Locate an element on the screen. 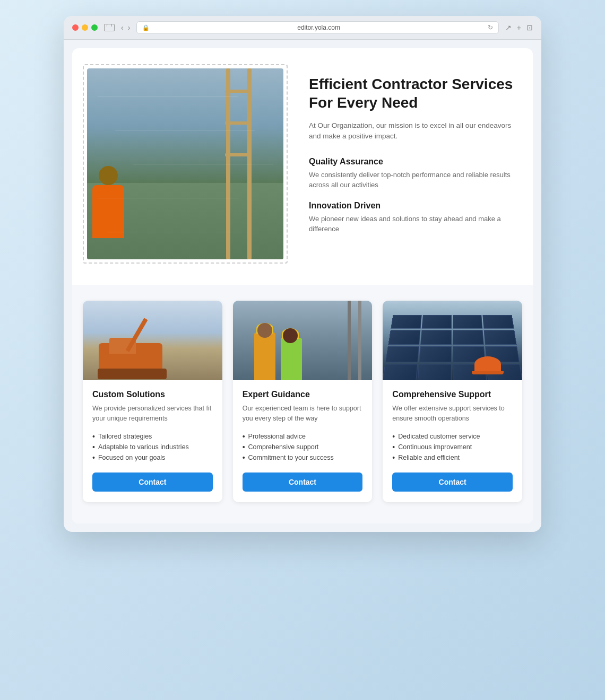 Image resolution: width=605 pixels, height=700 pixels. list-item: Reliable and efficient is located at coordinates (452, 458).